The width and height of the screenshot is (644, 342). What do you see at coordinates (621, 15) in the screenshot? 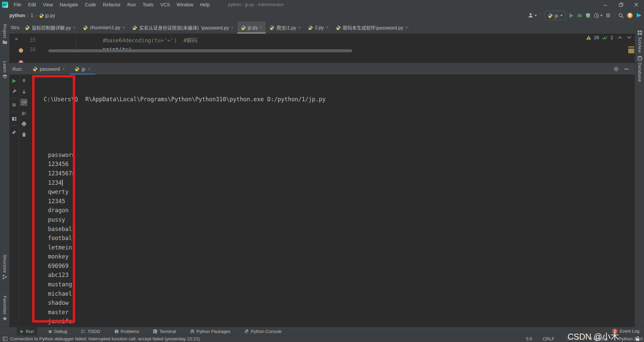
I see `search-everywhere-icon` at bounding box center [621, 15].